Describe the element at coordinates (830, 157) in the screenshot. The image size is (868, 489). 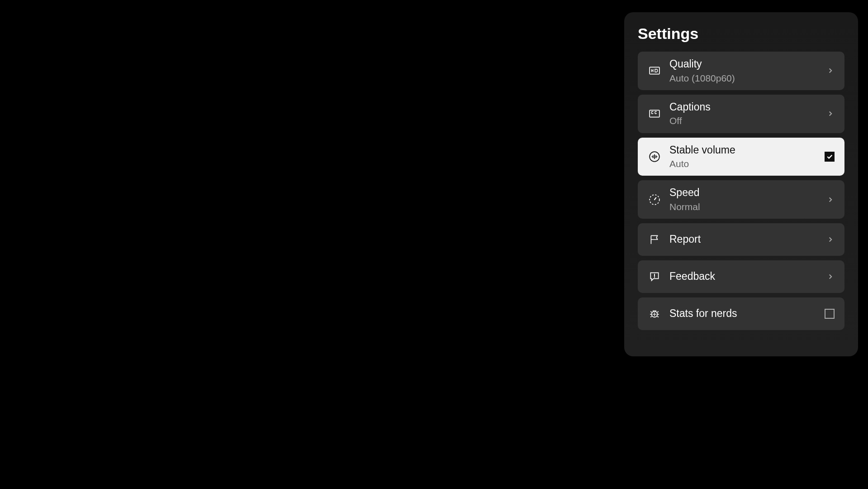
I see `checkbox-checked` at that location.